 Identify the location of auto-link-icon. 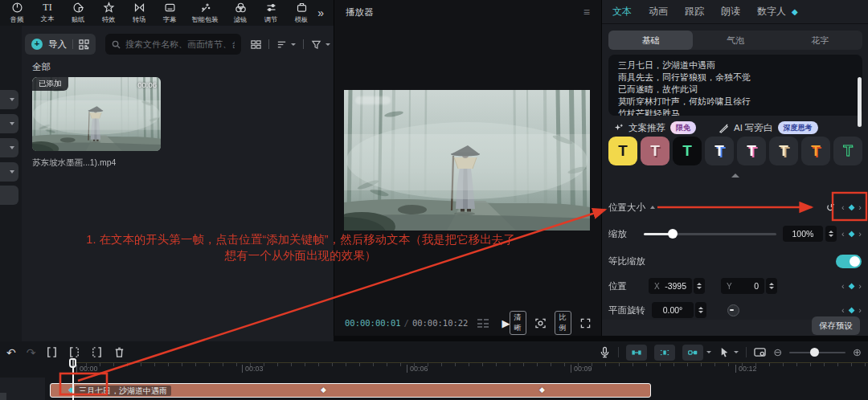
(665, 353).